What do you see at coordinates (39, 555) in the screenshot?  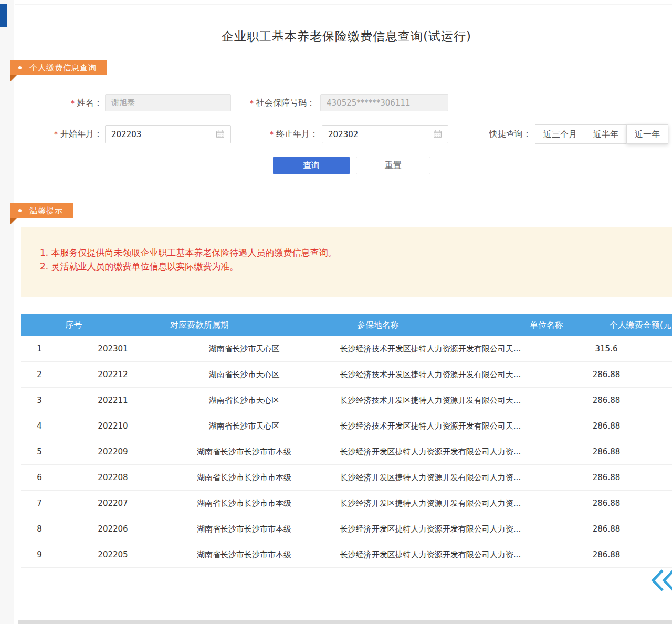 I see `cell-seq: 9` at bounding box center [39, 555].